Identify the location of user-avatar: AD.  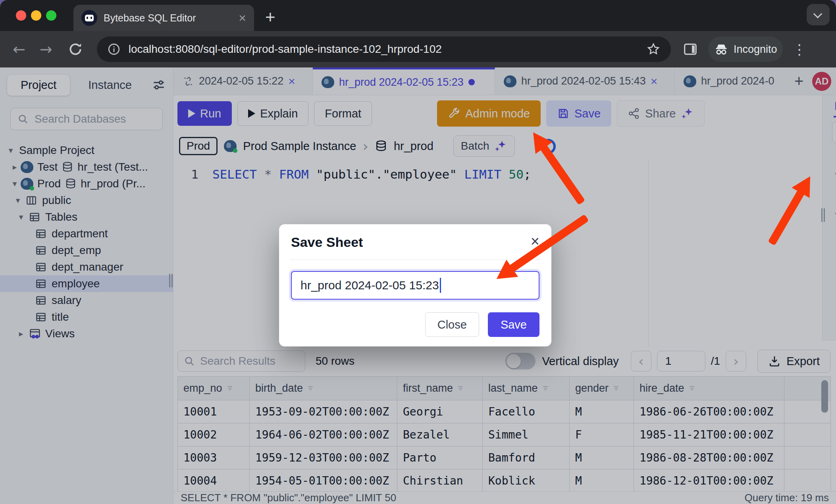
(822, 81).